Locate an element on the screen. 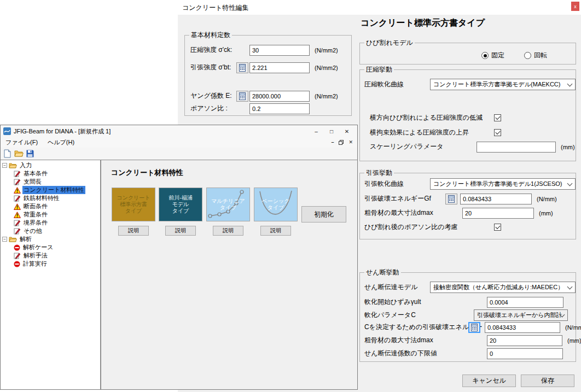 This screenshot has width=581, height=392. tensile-strength-input is located at coordinates (280, 68).